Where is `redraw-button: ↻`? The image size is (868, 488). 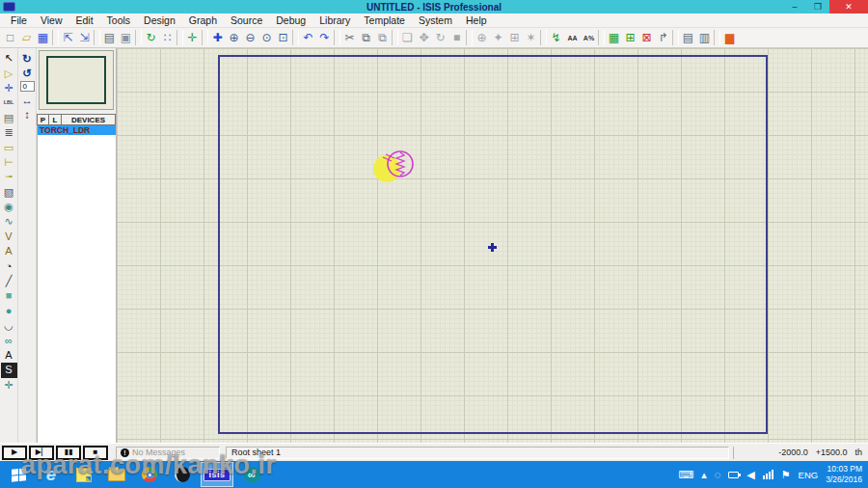
redraw-button: ↻ is located at coordinates (150, 39).